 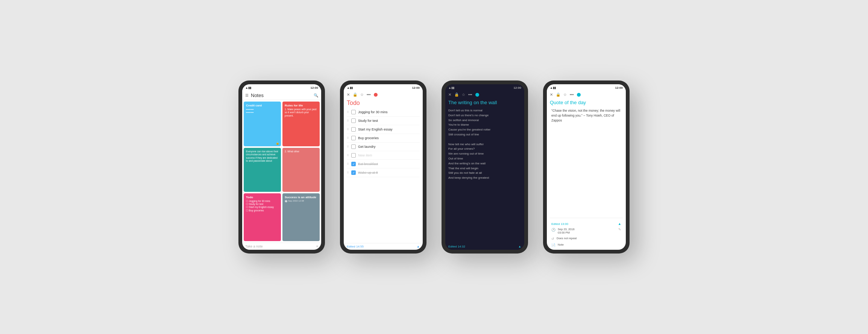 I want to click on edit-reminder-icon: ✎, so click(x=620, y=229).